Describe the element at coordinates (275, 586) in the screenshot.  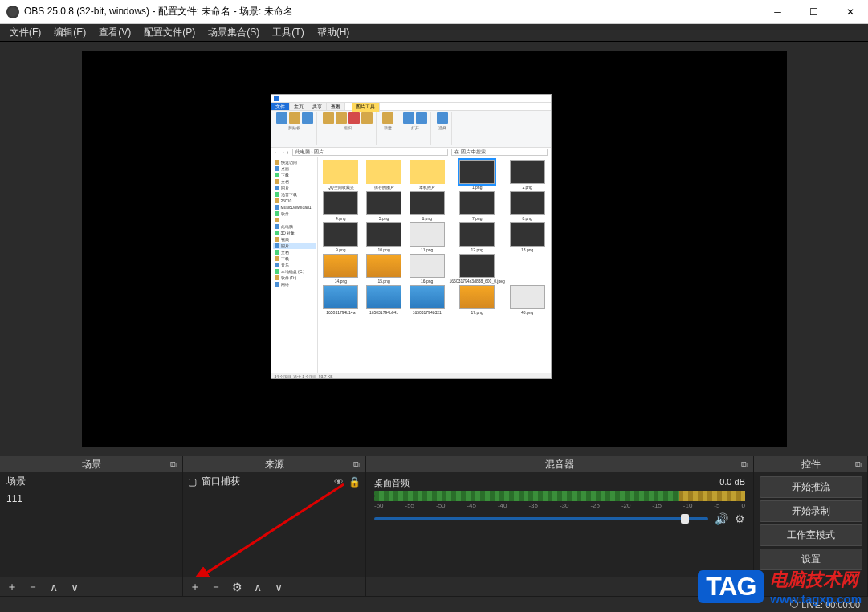
I see `sources-toolbar: ＋ － ⚙ ∧ ∨` at that location.